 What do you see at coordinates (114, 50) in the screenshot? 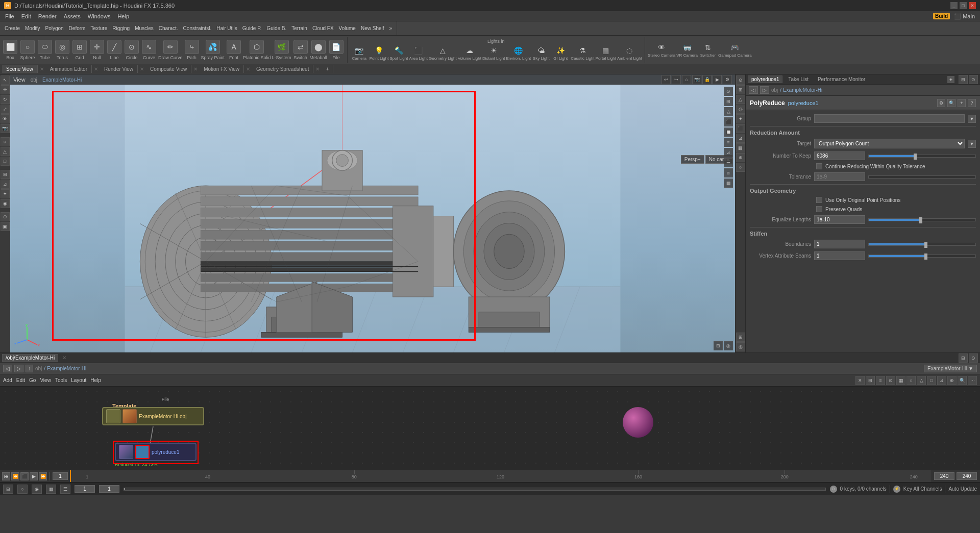
I see `shelf-line: ╱ Line` at bounding box center [114, 50].